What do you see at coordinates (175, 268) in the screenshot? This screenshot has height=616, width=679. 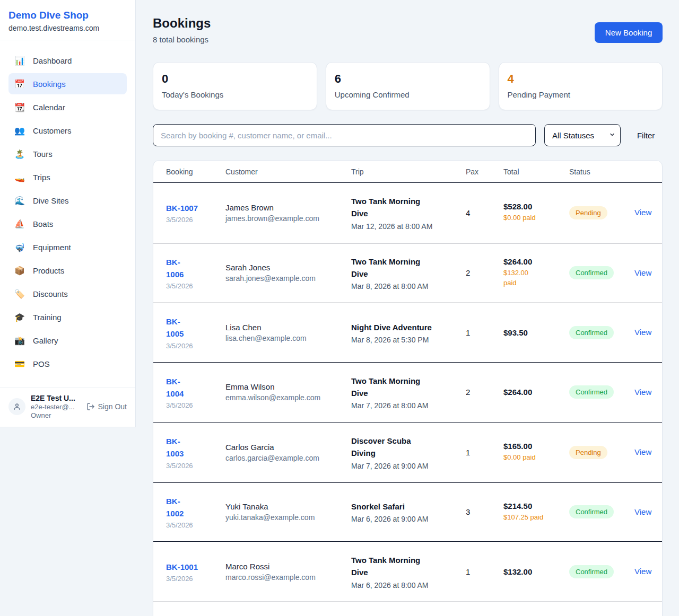 I see `booking-id-link: BK-1006` at bounding box center [175, 268].